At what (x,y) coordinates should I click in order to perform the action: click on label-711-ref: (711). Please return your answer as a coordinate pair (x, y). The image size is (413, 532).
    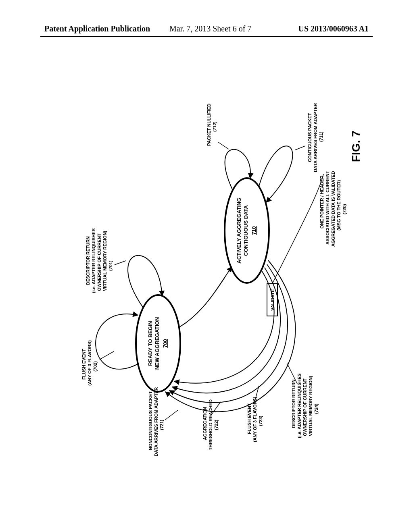
    Looking at the image, I should click on (321, 137).